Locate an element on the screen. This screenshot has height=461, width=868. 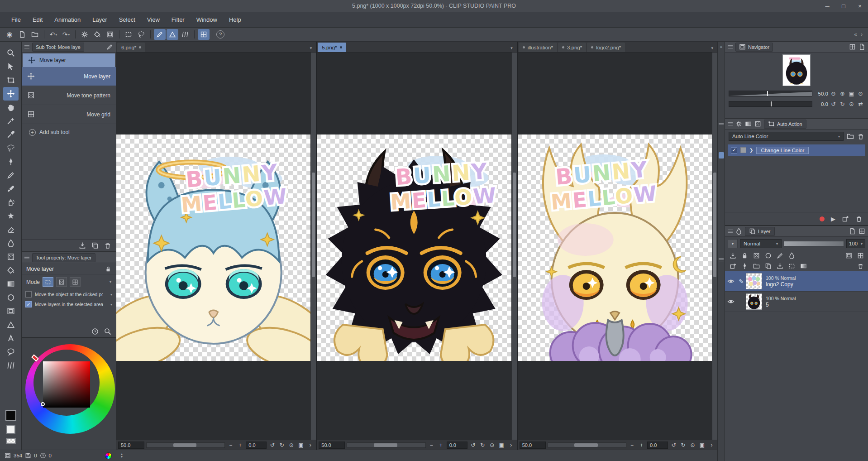
tool-figure is located at coordinates (11, 298).